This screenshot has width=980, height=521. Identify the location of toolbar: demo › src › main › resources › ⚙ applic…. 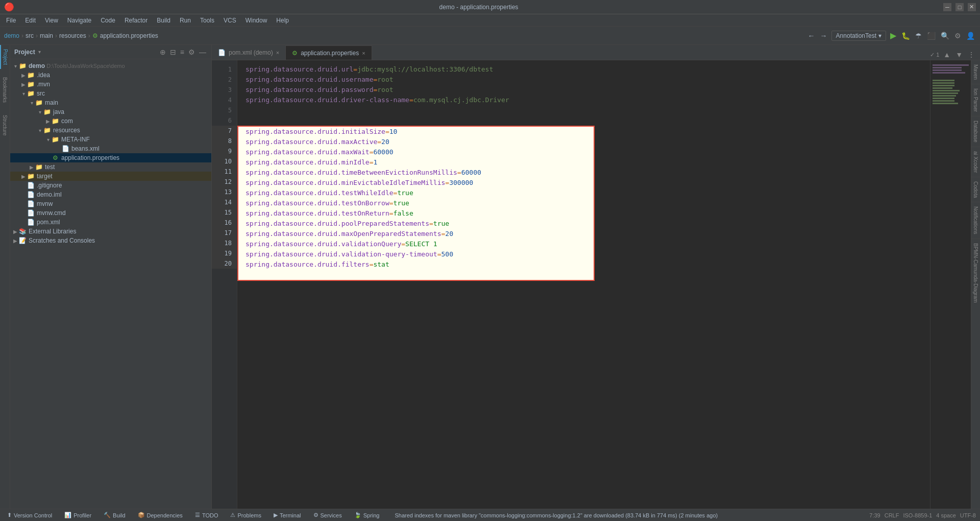
(490, 36).